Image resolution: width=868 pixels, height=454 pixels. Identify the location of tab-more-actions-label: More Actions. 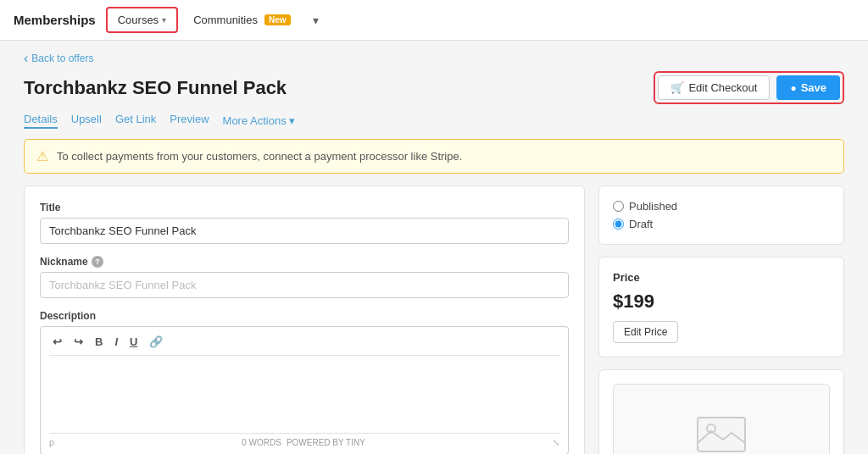
(254, 120).